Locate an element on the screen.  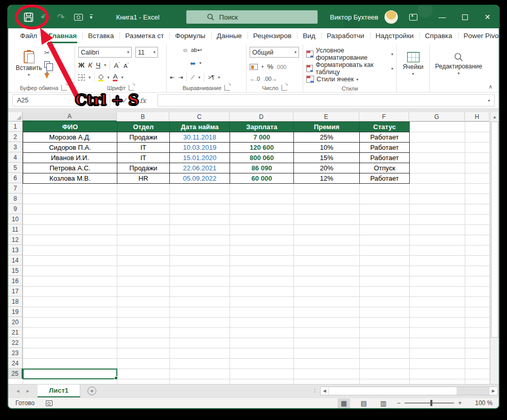
table-header-cell: Отдел is located at coordinates (143, 127).